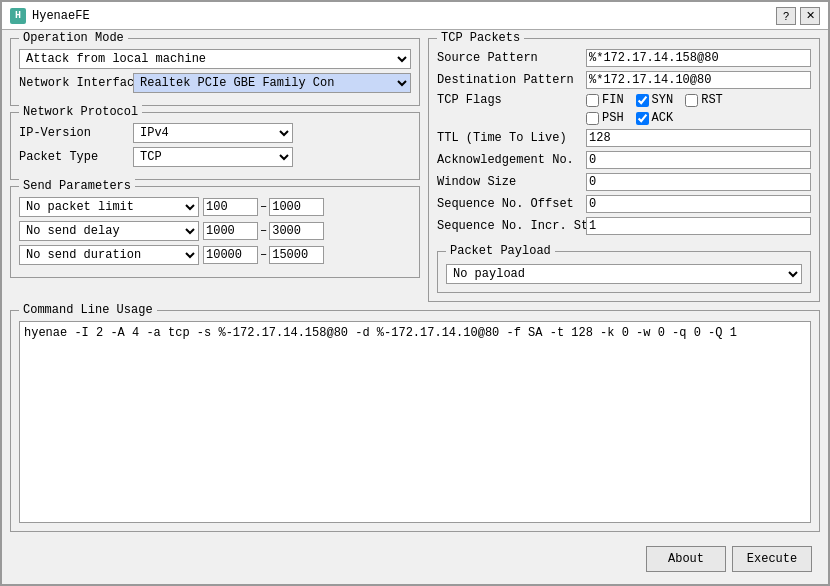  Describe the element at coordinates (510, 160) in the screenshot. I see `ack-no-label: Acknowledgement No.` at that location.